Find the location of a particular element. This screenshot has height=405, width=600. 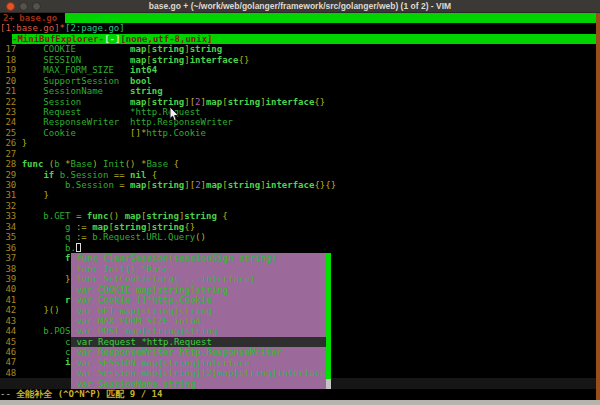

code-token: c is located at coordinates (46, 352).